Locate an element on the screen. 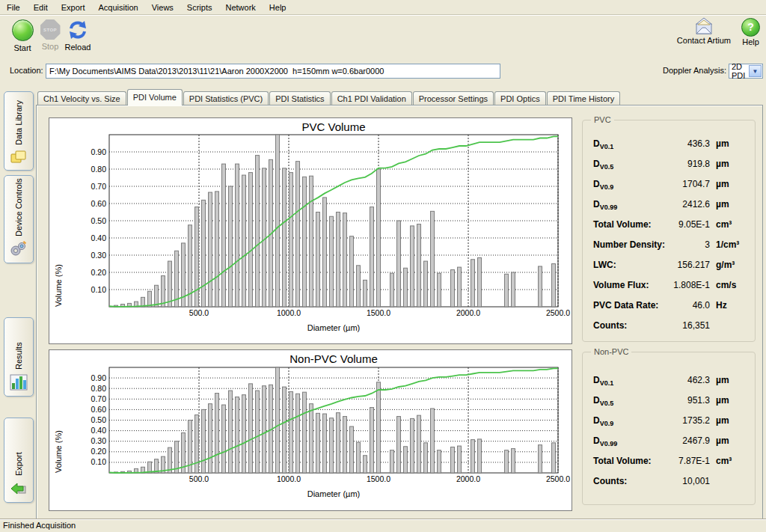 The width and height of the screenshot is (766, 532). doppler-analysis-select: 2D PDI ▼ is located at coordinates (746, 71).